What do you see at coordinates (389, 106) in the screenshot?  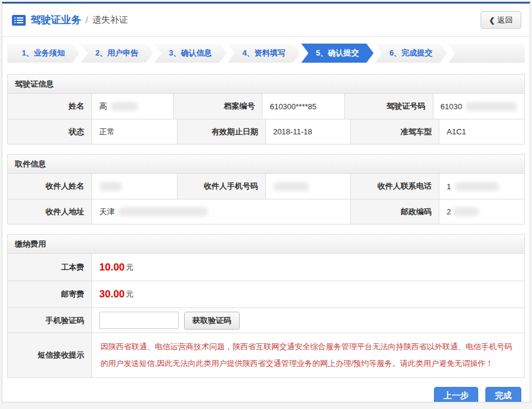 I see `license-number-label: 驾驶证号码` at bounding box center [389, 106].